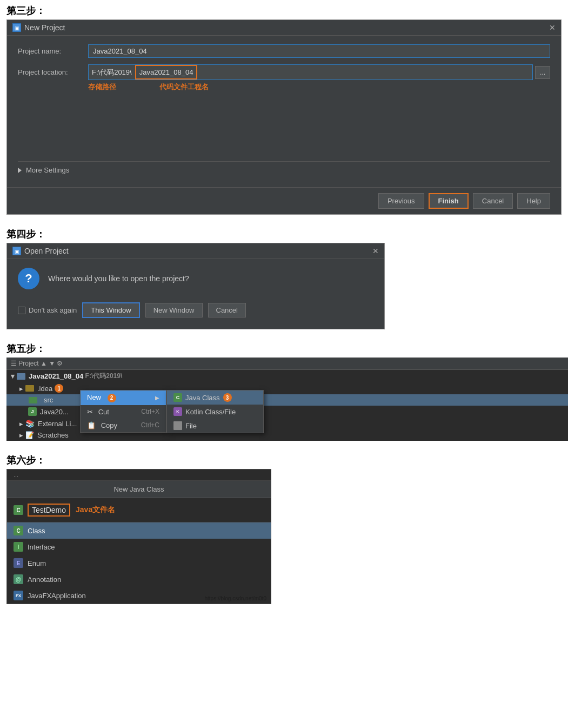 The width and height of the screenshot is (568, 728). I want to click on context-menu-new: New 2 ▶, so click(123, 398).